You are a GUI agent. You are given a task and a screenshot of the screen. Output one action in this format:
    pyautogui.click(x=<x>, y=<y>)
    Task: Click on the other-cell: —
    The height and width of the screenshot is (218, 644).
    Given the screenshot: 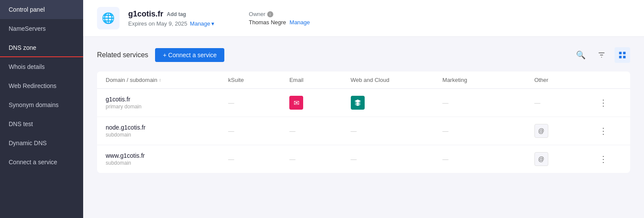 What is the action you would take?
    pyautogui.click(x=565, y=103)
    